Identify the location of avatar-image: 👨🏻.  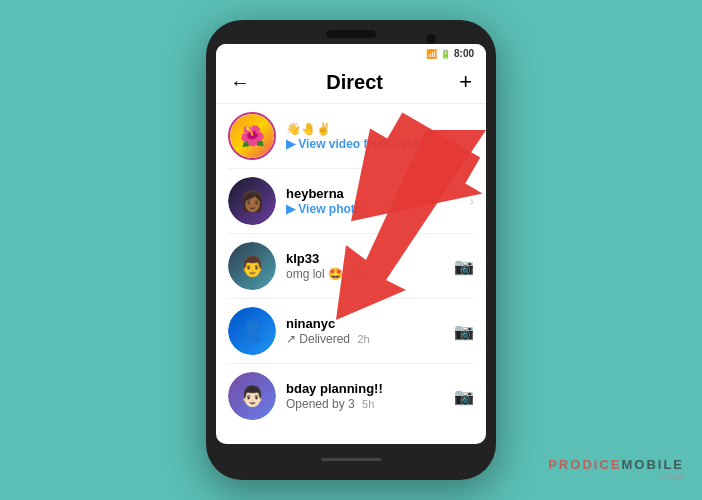
(252, 396).